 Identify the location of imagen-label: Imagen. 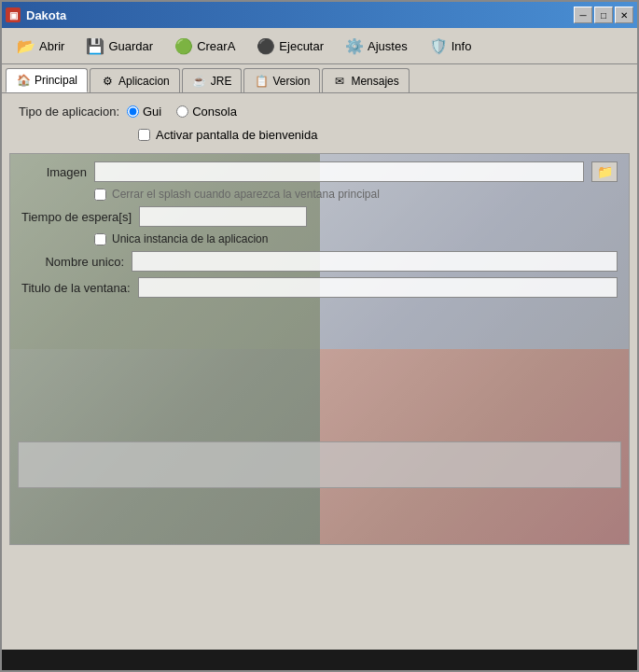
(54, 172).